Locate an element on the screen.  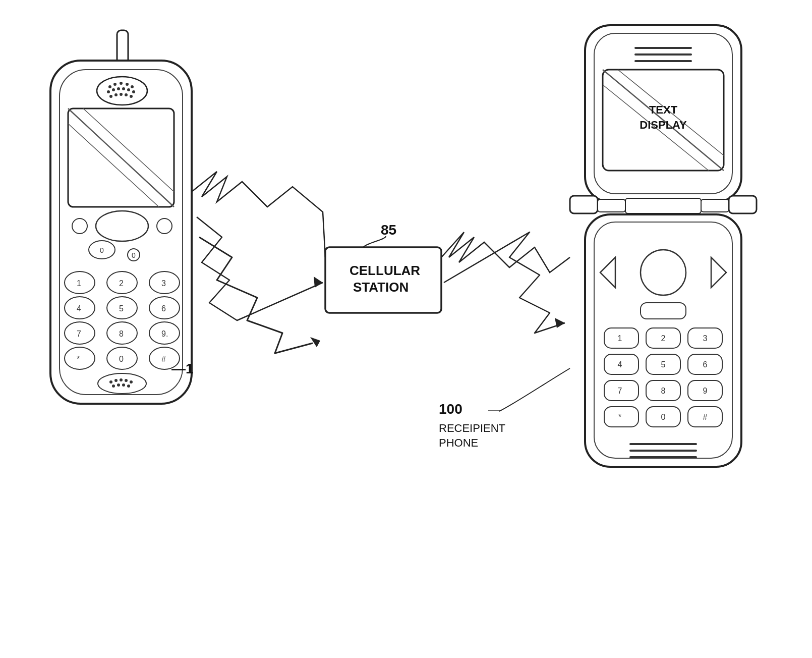
station-number: 85 is located at coordinates (388, 230).